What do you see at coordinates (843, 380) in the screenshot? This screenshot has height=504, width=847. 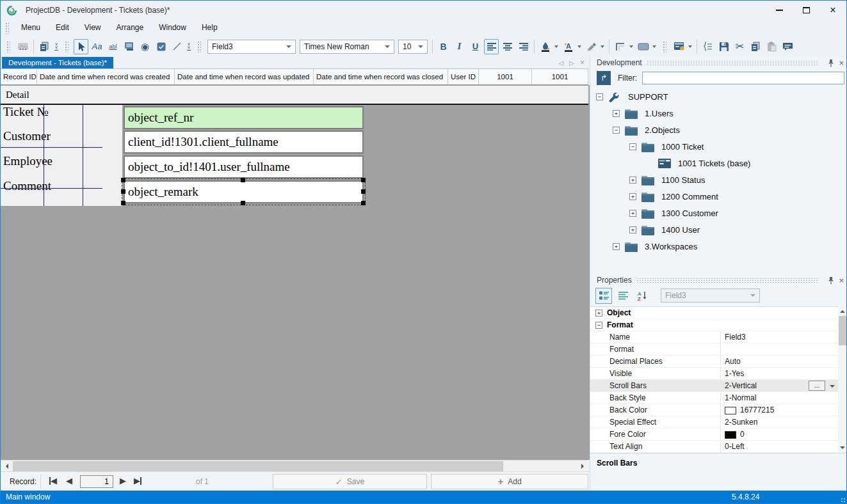 I see `properties-scrollbar` at bounding box center [843, 380].